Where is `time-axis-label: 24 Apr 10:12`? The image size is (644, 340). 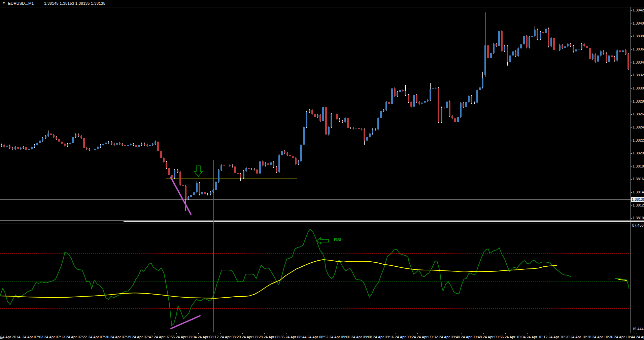 time-axis-label: 24 Apr 10:12 is located at coordinates (537, 337).